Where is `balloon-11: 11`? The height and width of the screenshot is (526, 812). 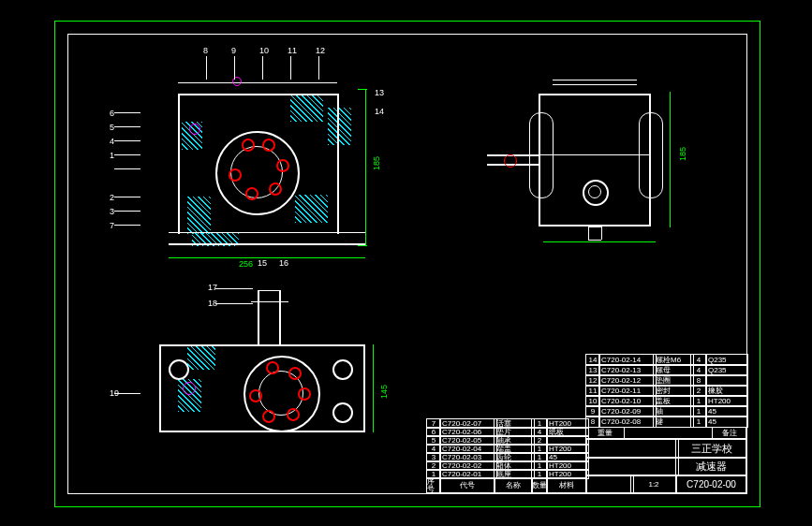 balloon-11: 11 is located at coordinates (292, 51).